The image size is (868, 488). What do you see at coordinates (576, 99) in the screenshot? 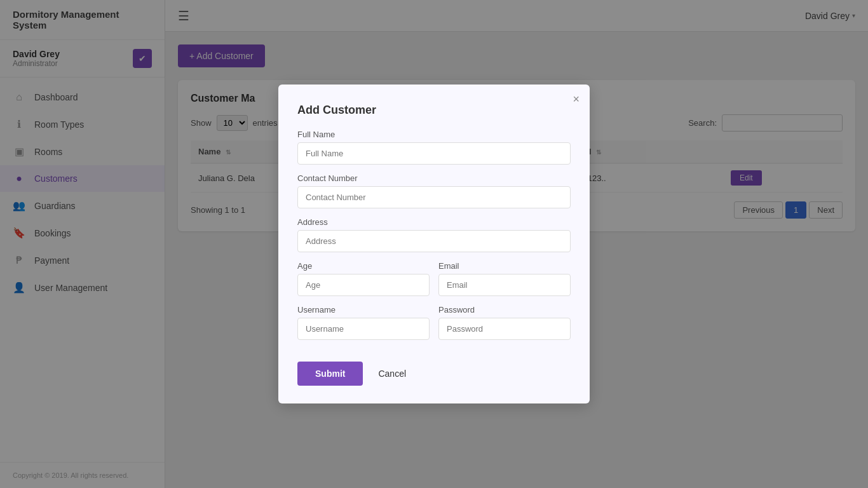
I see `modal-close-button: ×` at bounding box center [576, 99].